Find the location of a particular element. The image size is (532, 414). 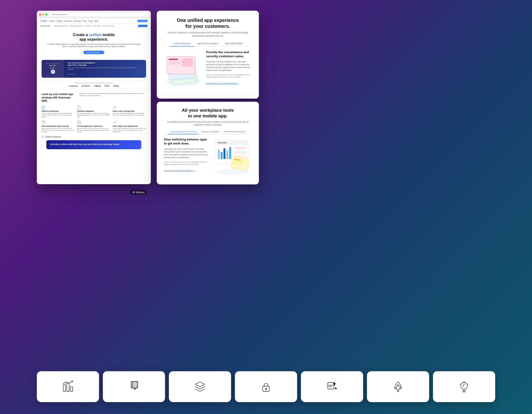

feature-title-4: Share data between apps securely is located at coordinates (58, 126).